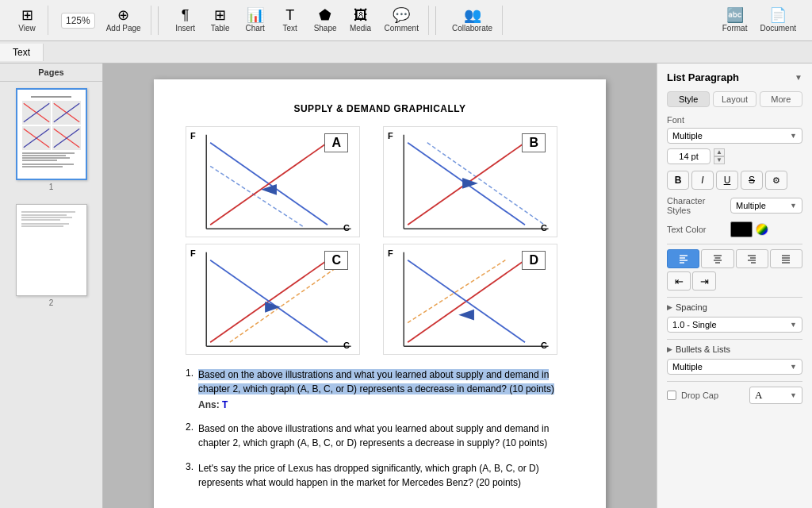  I want to click on add-page-button: ⊕ Add Page, so click(124, 21).